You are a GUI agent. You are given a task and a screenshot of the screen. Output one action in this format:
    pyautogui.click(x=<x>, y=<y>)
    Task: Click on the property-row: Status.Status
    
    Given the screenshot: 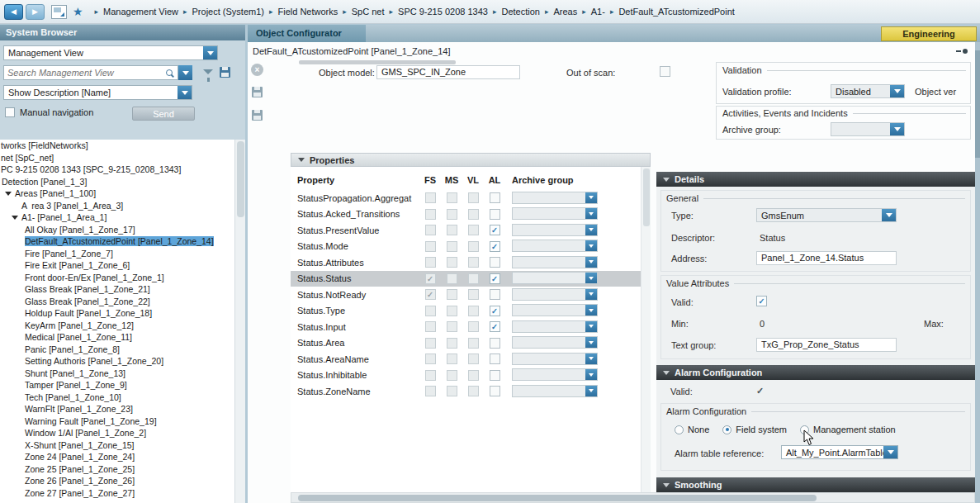 What is the action you would take?
    pyautogui.click(x=466, y=279)
    